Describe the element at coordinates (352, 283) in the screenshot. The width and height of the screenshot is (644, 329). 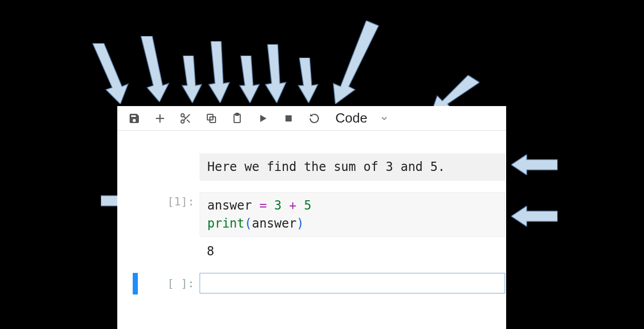
I see `empty-cell-input` at that location.